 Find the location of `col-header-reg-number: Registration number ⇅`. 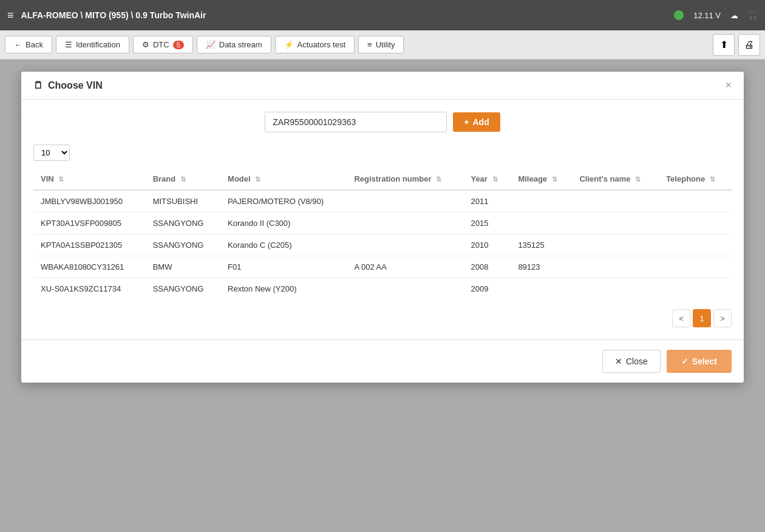

col-header-reg-number: Registration number ⇅ is located at coordinates (405, 179).